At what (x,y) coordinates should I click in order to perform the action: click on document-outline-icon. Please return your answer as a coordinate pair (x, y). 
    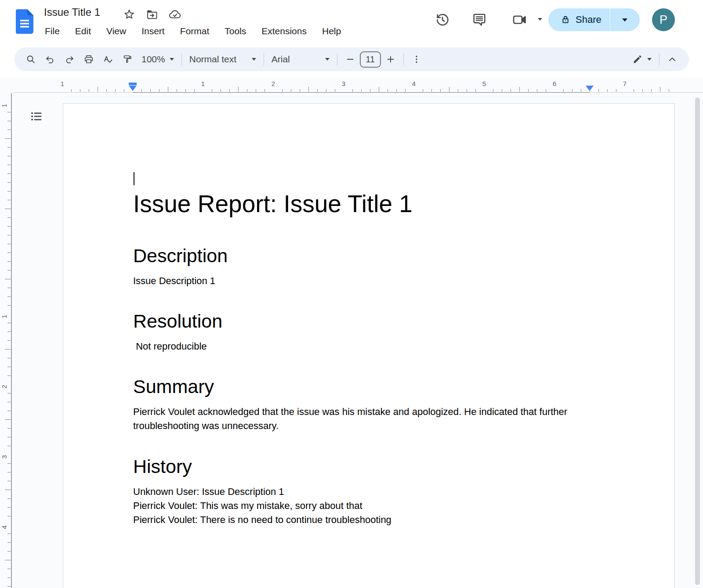
    Looking at the image, I should click on (36, 116).